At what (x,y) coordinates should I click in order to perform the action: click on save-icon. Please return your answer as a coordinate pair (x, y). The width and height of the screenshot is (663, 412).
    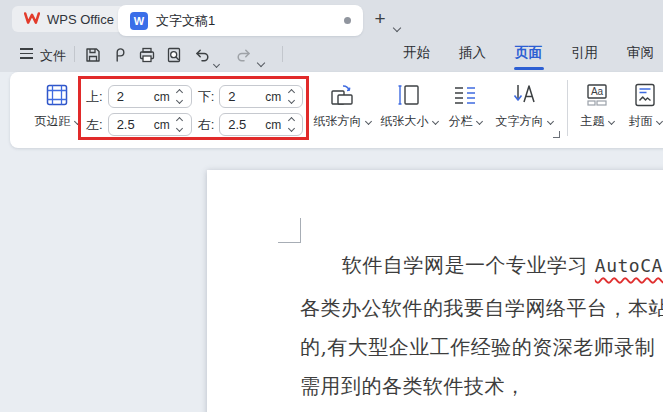
    Looking at the image, I should click on (93, 55).